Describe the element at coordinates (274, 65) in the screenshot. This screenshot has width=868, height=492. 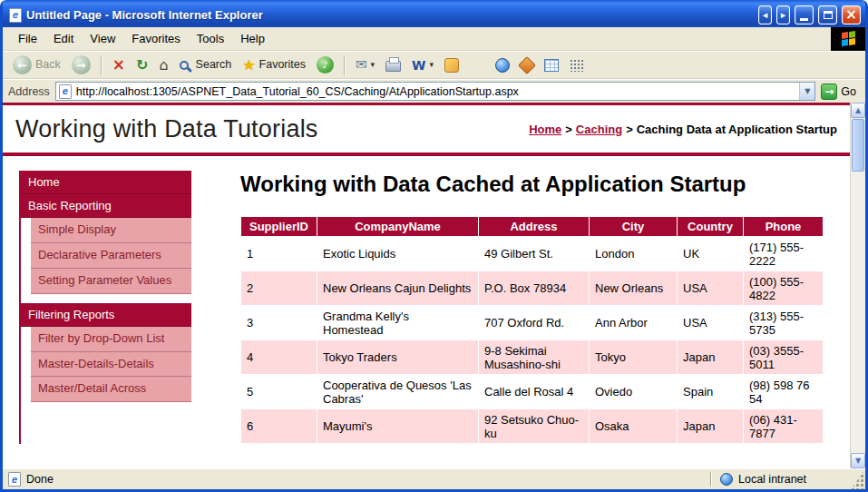
I see `favorites-button: ★ Favorites` at that location.